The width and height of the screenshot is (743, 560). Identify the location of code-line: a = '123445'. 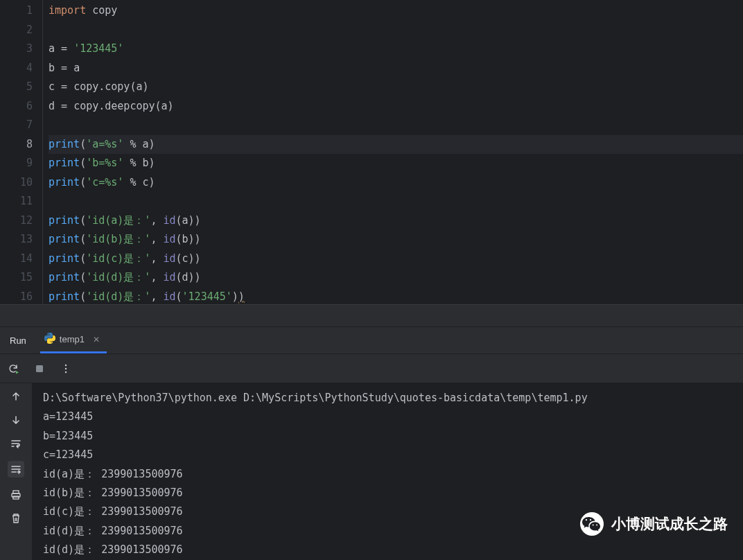
(396, 49).